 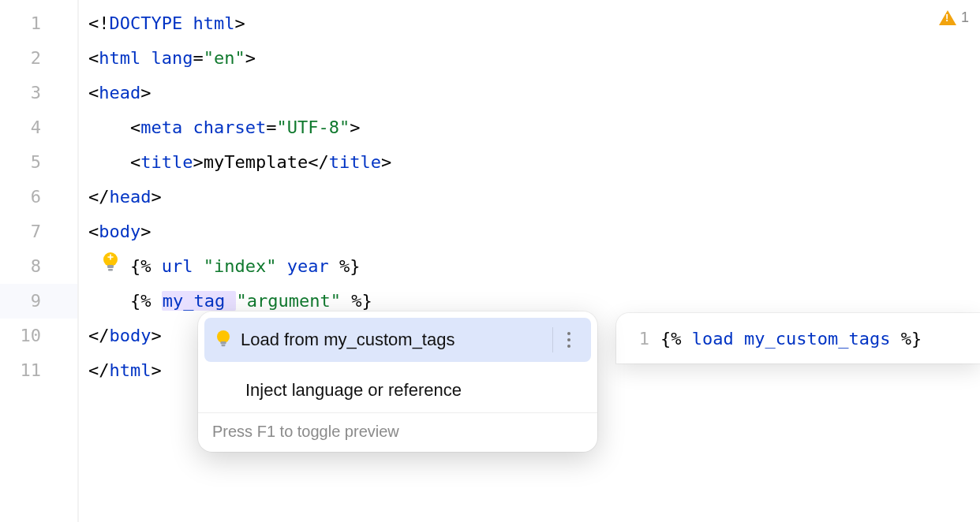 What do you see at coordinates (529, 93) in the screenshot?
I see `code-line: <head>` at bounding box center [529, 93].